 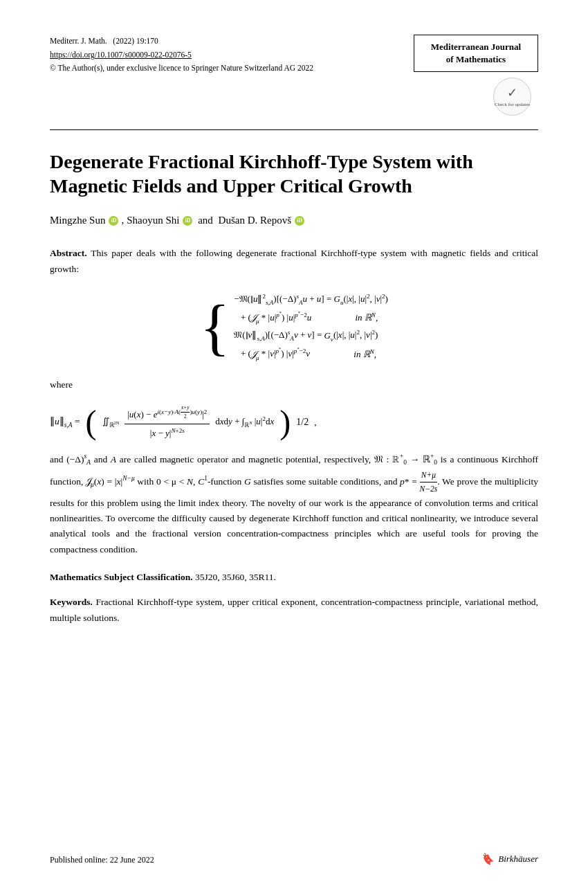 What do you see at coordinates (311, 318) in the screenshot?
I see `eq-line-2: + (𝒥μ * |u|p*) |u|p*−2u in ℝN,` at bounding box center [311, 318].